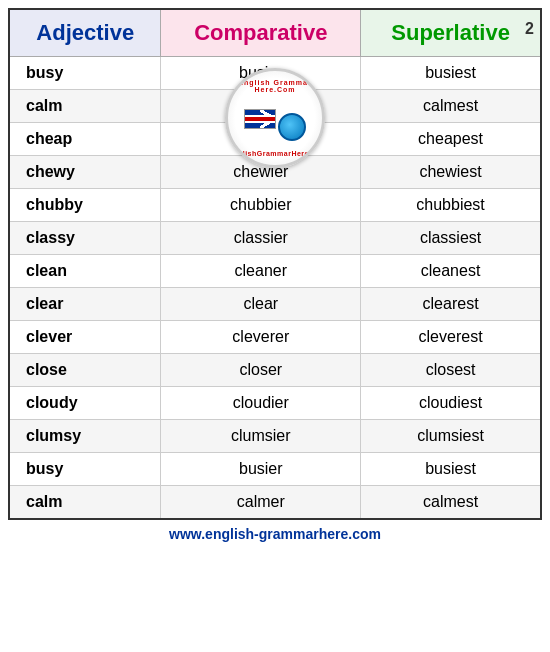 This screenshot has height=652, width=550. Describe the element at coordinates (85, 33) in the screenshot. I see `header-adjective: Adjective` at that location.